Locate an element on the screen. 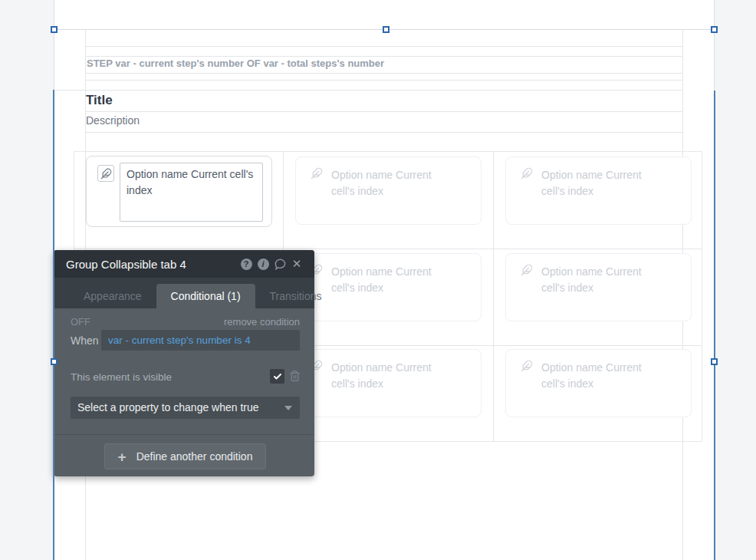 Image resolution: width=756 pixels, height=560 pixels. panel-footer: + Define another condition is located at coordinates (184, 456).